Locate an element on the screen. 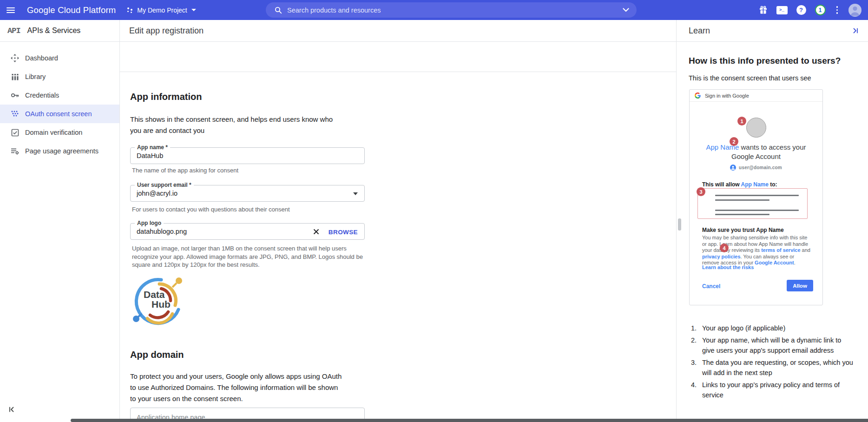  browse-button: BROWSE is located at coordinates (343, 232).